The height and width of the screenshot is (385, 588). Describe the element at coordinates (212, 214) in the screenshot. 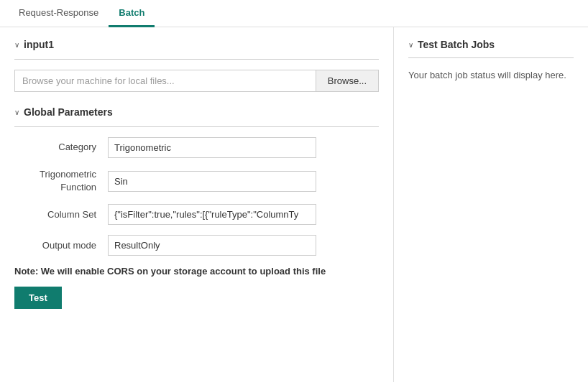

I see `param-input-column-set: {"isFilter":true,"rules":[{"ruleType":"C…` at that location.